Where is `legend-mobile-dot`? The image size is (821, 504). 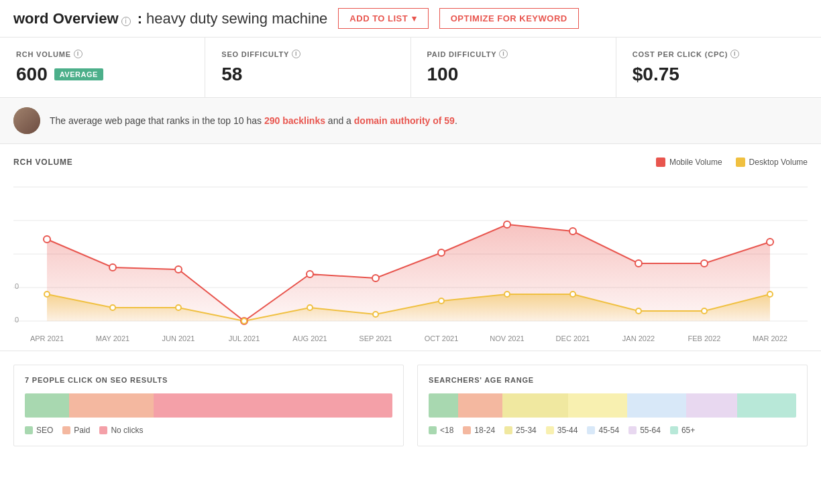 legend-mobile-dot is located at coordinates (661, 162).